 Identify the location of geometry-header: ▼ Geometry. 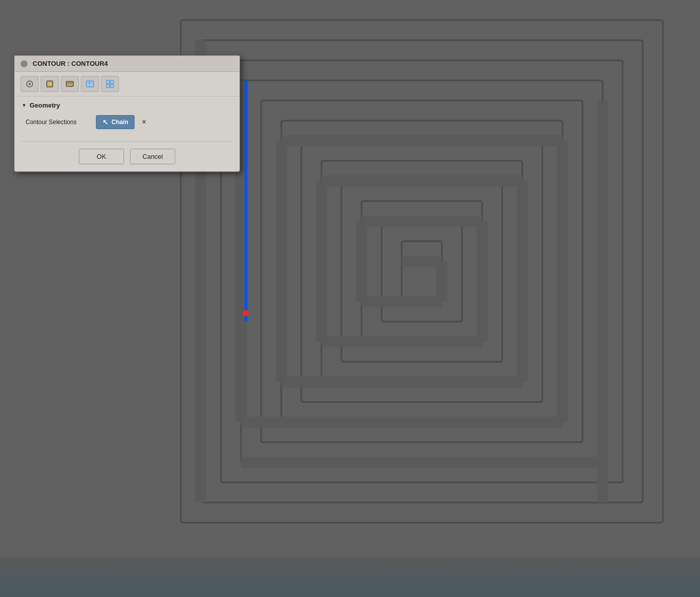
(127, 106).